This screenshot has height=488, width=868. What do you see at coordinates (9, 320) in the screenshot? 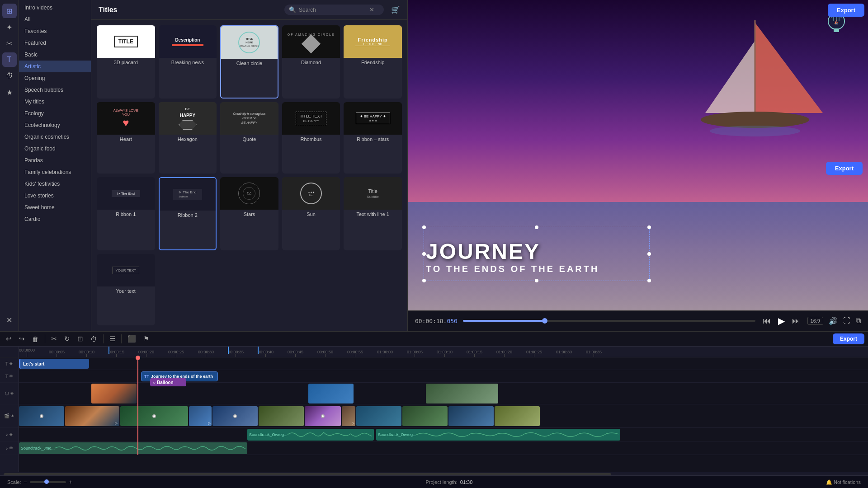
I see `sidebar-icon-close: ✕` at bounding box center [9, 320].